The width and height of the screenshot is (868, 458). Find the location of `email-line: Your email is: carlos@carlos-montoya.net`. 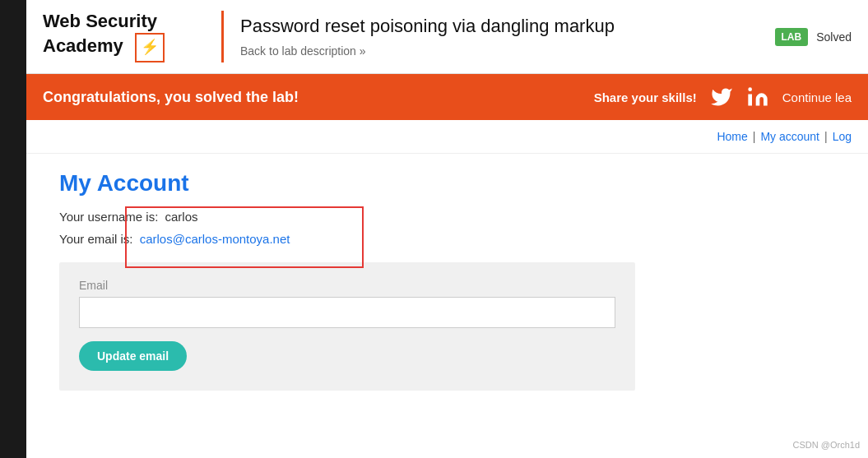

email-line: Your email is: carlos@carlos-montoya.net is located at coordinates (448, 238).